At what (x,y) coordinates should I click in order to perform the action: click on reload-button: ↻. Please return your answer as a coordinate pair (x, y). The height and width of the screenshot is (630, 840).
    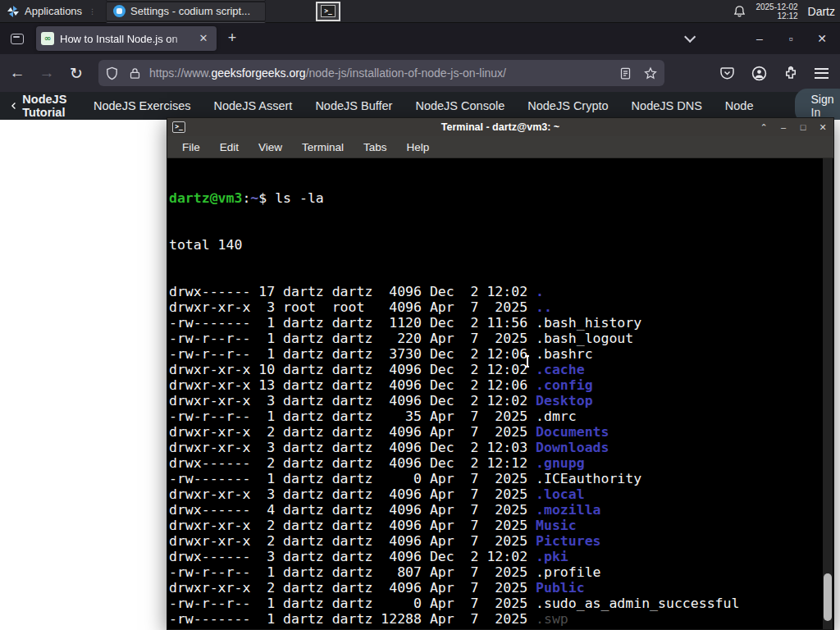
    Looking at the image, I should click on (76, 73).